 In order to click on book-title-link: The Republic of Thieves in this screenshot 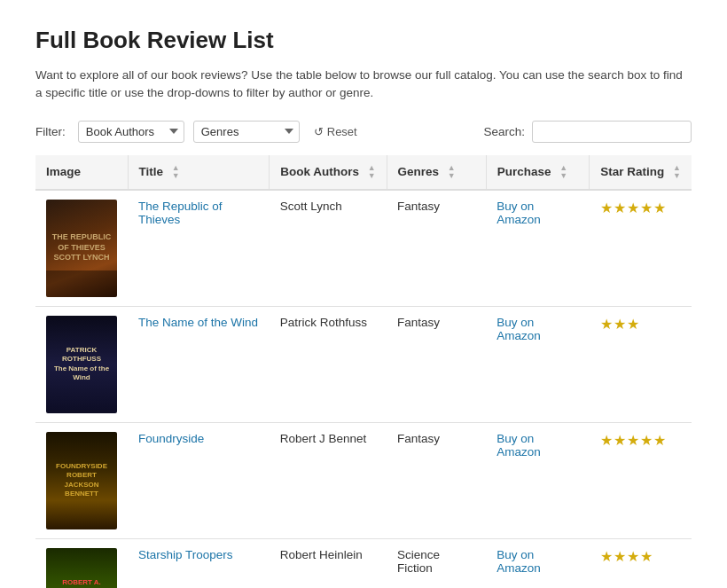, I will do `click(181, 213)`.